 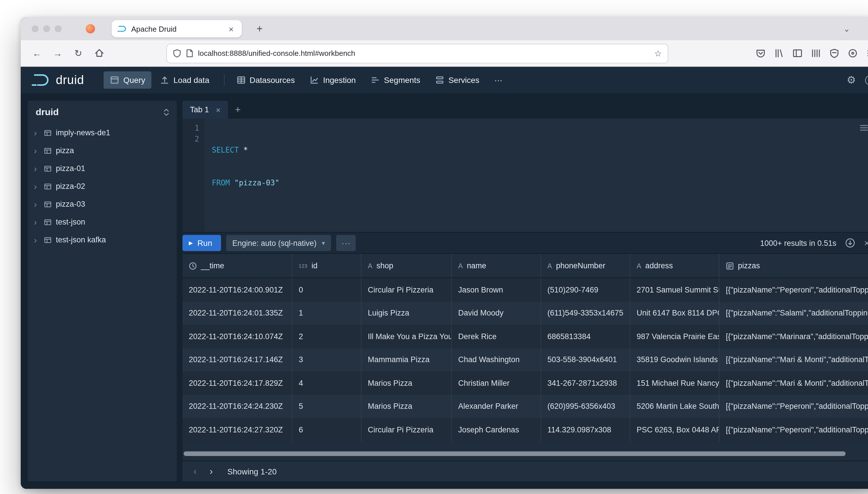 What do you see at coordinates (237, 360) in the screenshot?
I see `cell: 2022-11-20T16:24:17.146Z` at bounding box center [237, 360].